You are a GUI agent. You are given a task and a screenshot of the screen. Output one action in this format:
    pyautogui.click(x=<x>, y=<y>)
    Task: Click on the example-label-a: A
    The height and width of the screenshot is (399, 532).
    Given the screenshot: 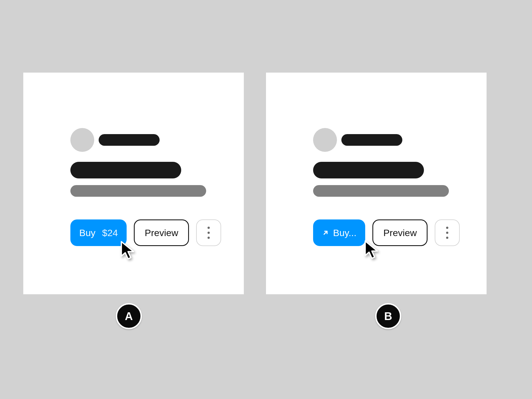 What is the action you would take?
    pyautogui.click(x=129, y=316)
    